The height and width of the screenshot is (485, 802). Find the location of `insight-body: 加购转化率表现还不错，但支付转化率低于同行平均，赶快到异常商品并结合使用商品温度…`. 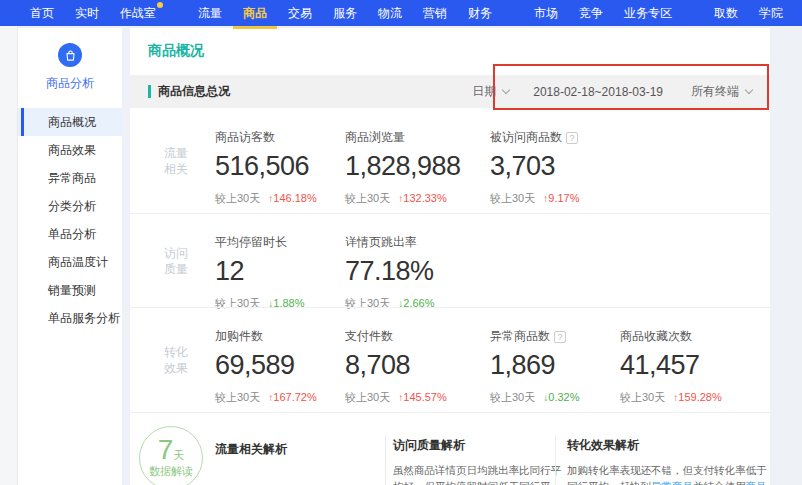

insight-body: 加购转化率表现还不错，但支付转化率低于同行平均，赶快到异常商品并结合使用商品温度… is located at coordinates (668, 474).